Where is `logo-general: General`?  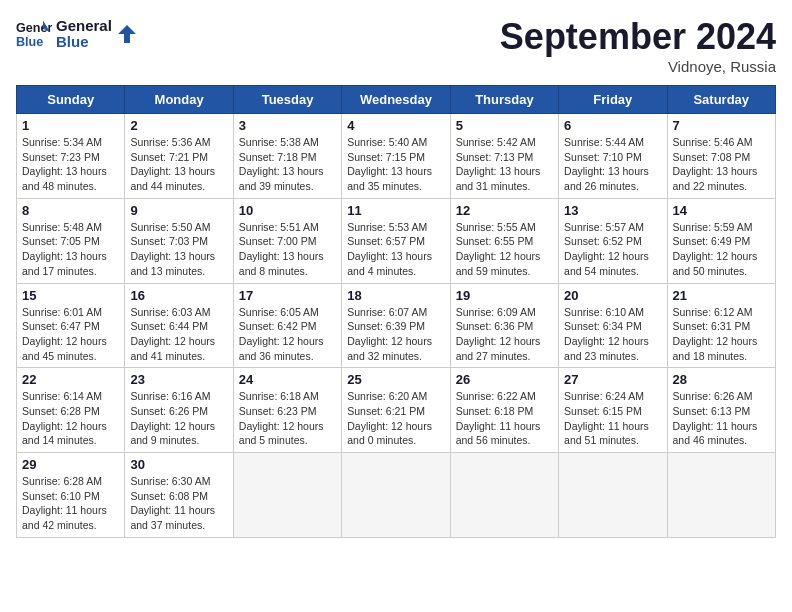 logo-general: General is located at coordinates (84, 26).